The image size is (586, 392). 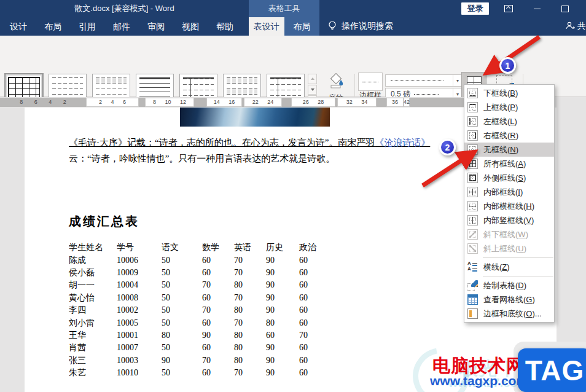 What do you see at coordinates (576, 26) in the screenshot?
I see `share-button: 共享` at bounding box center [576, 26].